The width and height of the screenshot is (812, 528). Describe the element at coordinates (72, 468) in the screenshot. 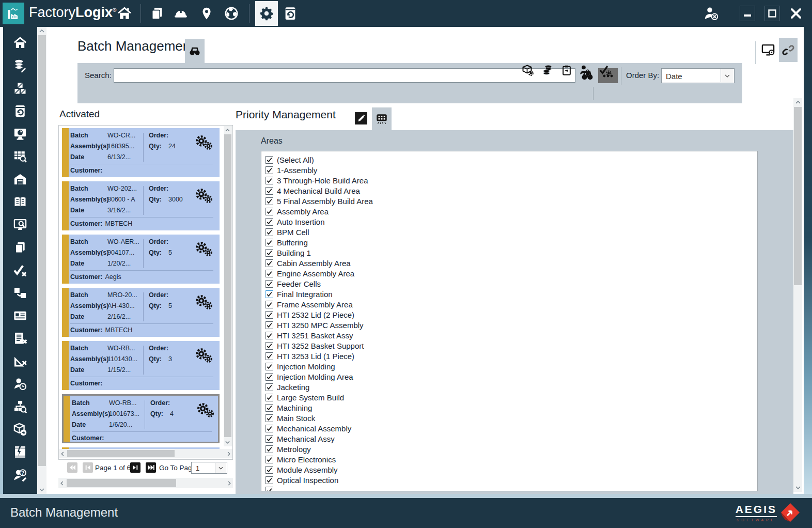

I see `first-page-button` at that location.